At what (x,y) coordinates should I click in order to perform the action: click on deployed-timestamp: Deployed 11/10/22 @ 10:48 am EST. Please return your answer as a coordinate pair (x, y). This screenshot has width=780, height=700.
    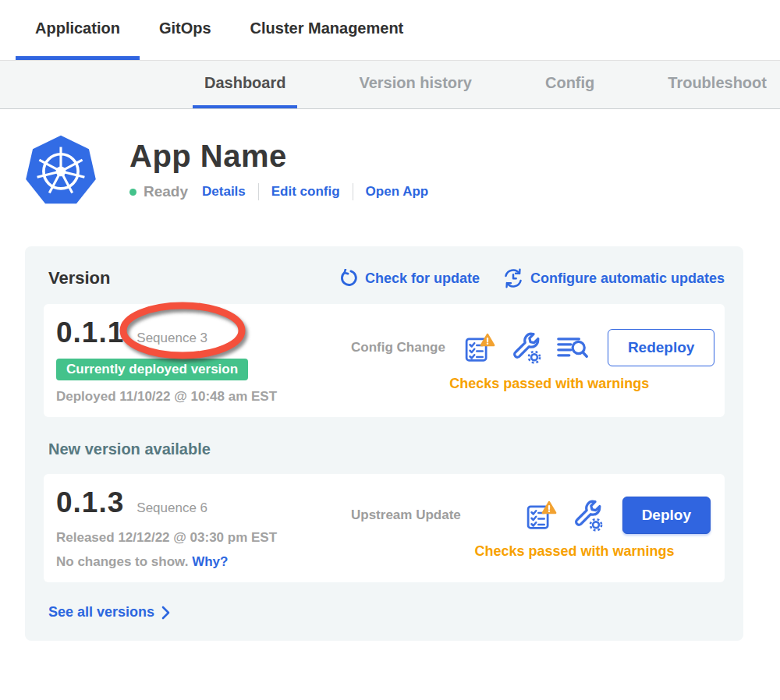
    Looking at the image, I should click on (185, 397).